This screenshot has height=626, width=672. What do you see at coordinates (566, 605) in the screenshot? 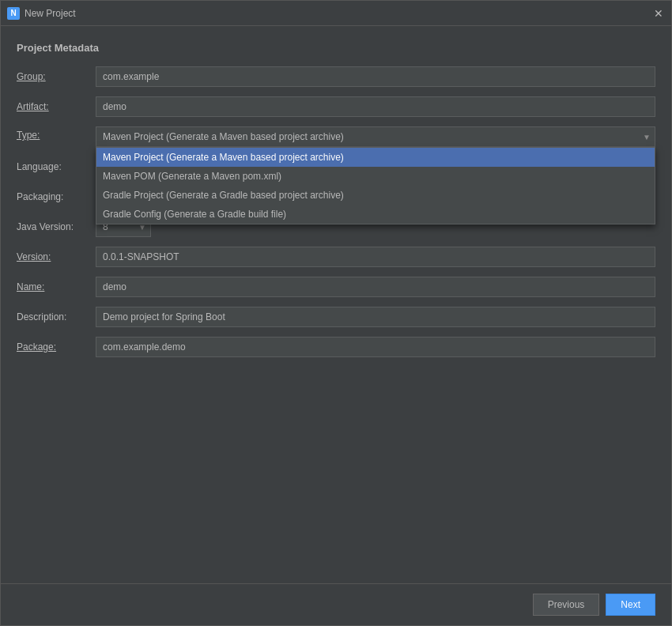
I see `previous-button: Previous` at bounding box center [566, 605].